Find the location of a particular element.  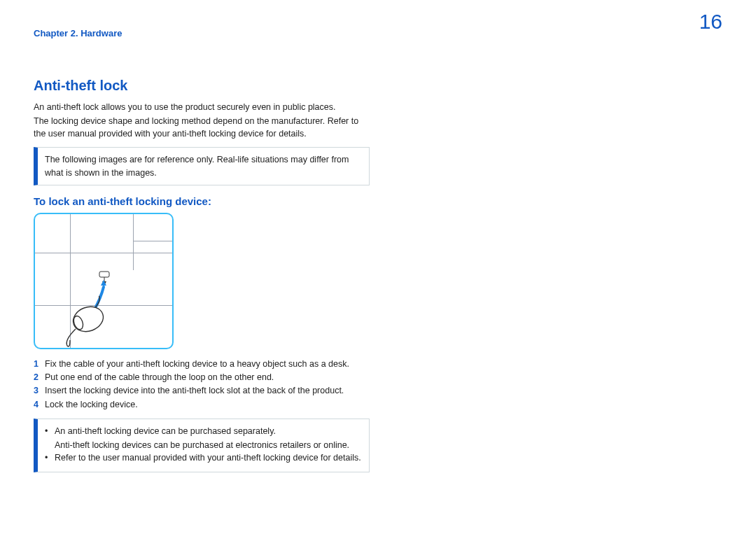

page-number: 16 is located at coordinates (711, 22).